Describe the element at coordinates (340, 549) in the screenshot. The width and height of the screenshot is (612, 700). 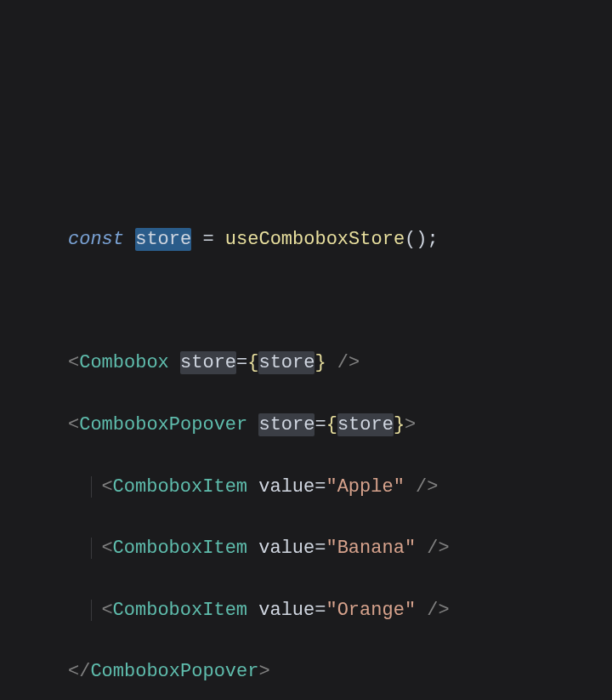
I see `code-line-item-1: <ComboboxItem value="Banana" />` at that location.